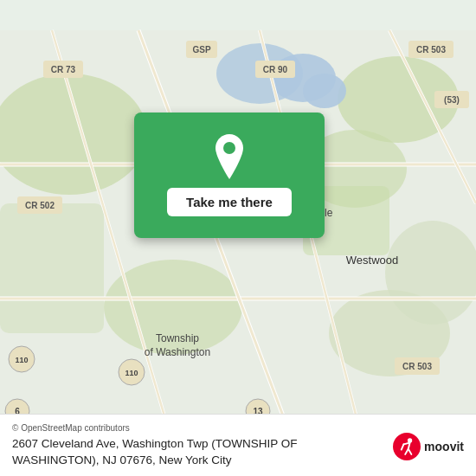 The width and height of the screenshot is (476, 476). What do you see at coordinates (229, 175) in the screenshot?
I see `action-card: Take me there` at bounding box center [229, 175].